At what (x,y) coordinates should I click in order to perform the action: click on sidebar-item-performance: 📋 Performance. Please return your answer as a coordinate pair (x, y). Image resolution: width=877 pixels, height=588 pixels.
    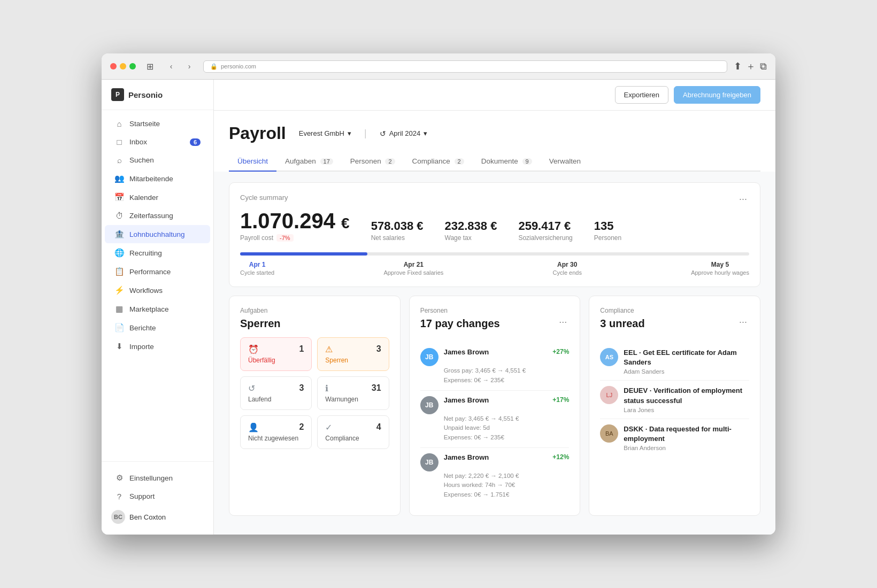
    Looking at the image, I should click on (157, 272).